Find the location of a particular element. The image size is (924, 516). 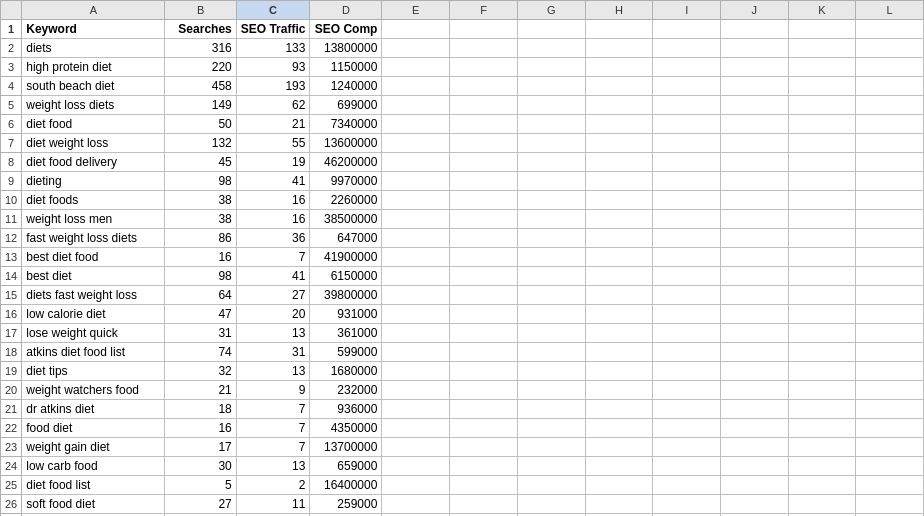

cell-keyword: weight loss men is located at coordinates (94, 220).